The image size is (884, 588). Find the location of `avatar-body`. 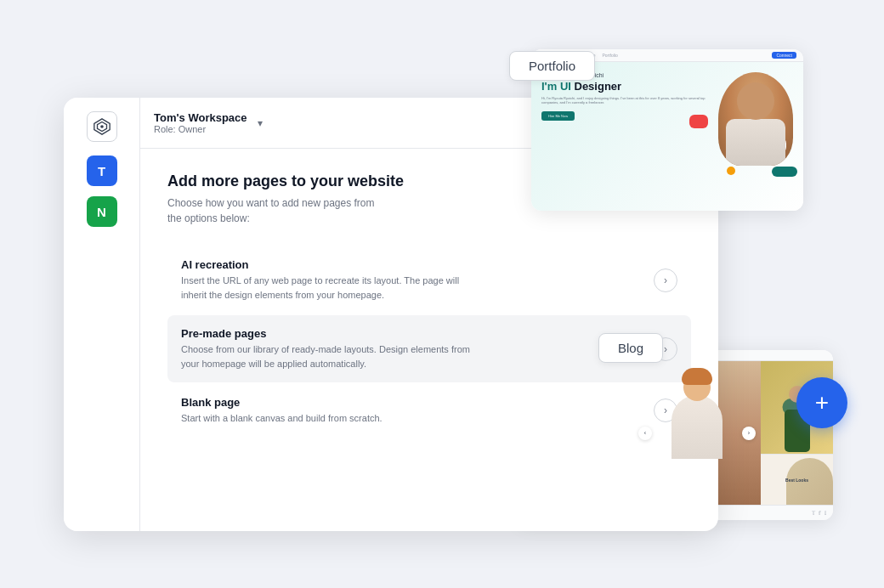

avatar-body is located at coordinates (756, 143).